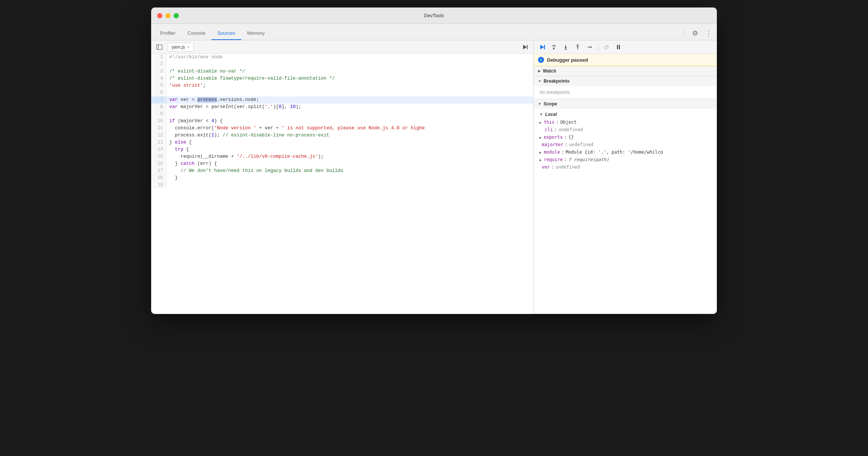  Describe the element at coordinates (342, 121) in the screenshot. I see `table-row: 10 if (majorVer < 4) {` at that location.